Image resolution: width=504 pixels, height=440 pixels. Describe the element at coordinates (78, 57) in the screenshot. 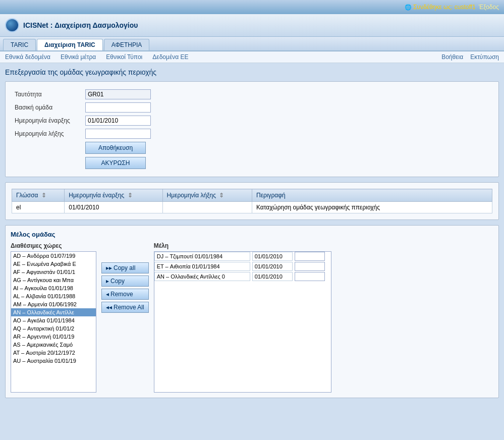

I see `subnav-national-measures: Εθνικά μέτρα` at that location.